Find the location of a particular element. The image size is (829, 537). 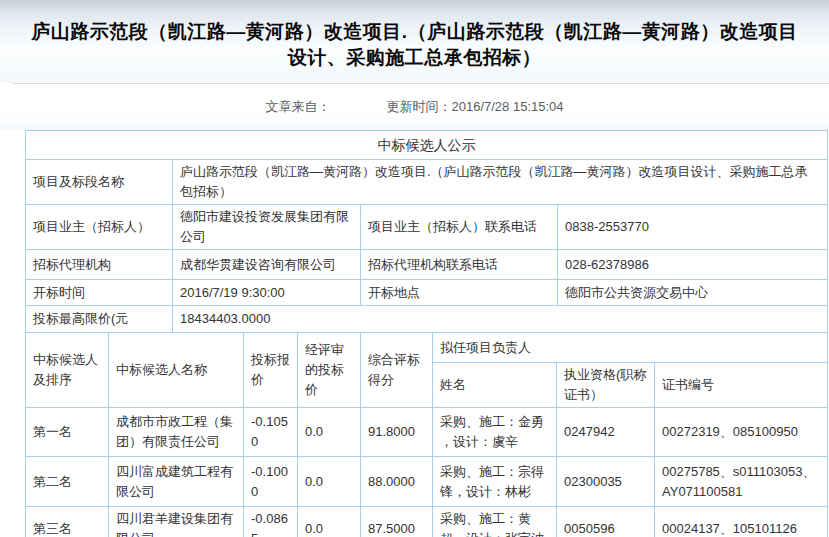

article-source-label: 文章来自： is located at coordinates (298, 107).